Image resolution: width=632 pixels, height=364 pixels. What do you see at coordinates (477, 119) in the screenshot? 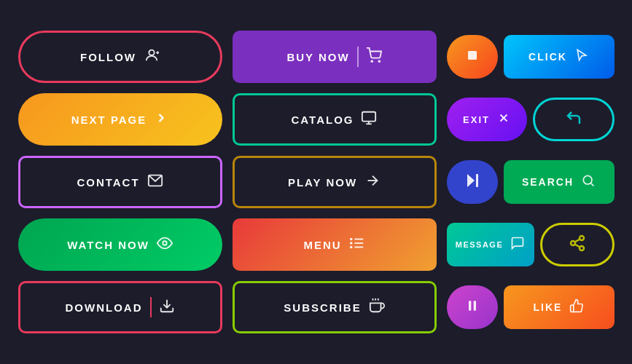
I see `exit-label: EXIT` at bounding box center [477, 119].